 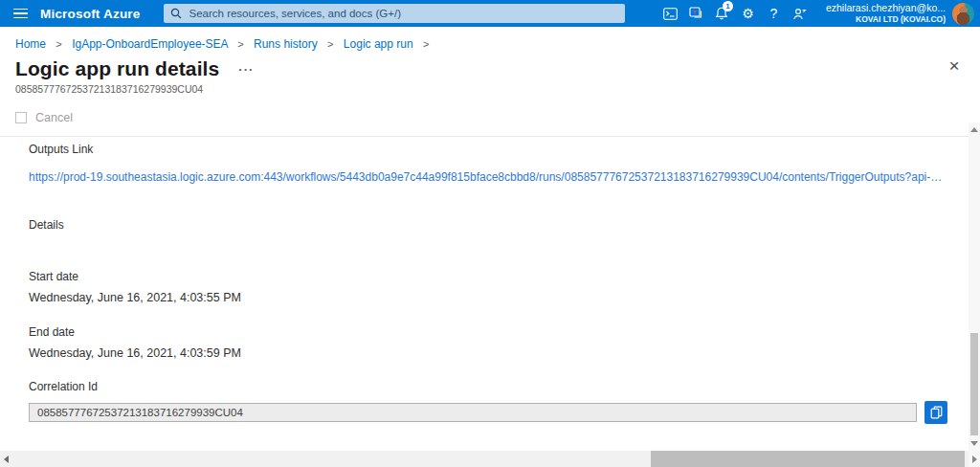 I want to click on user-directory: KOVAI LTD (KOVAI.CO), so click(x=886, y=19).